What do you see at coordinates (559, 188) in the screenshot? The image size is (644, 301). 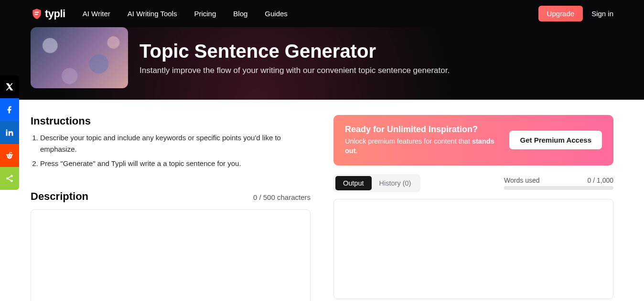 I see `words-progress-bar` at bounding box center [559, 188].